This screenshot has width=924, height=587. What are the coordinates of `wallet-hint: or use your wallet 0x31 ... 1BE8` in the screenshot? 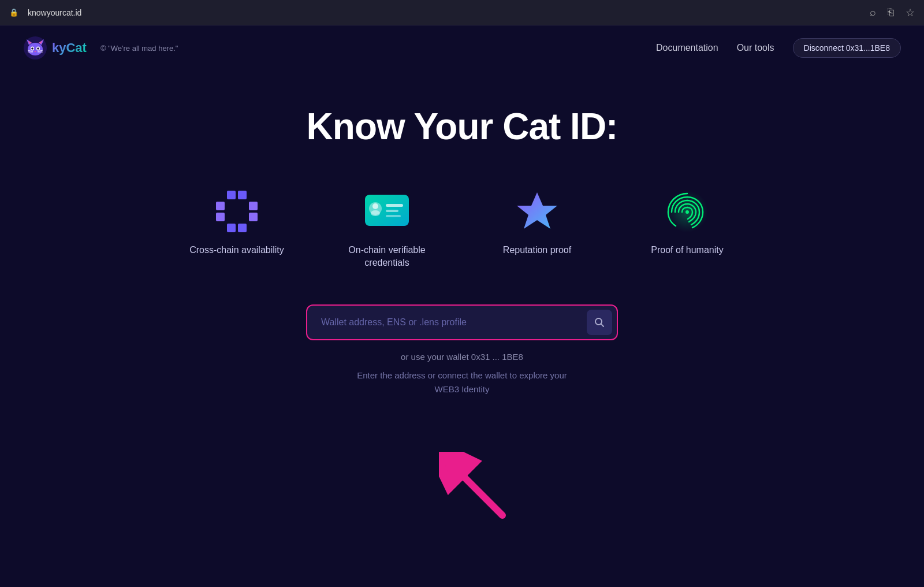 It's located at (462, 357).